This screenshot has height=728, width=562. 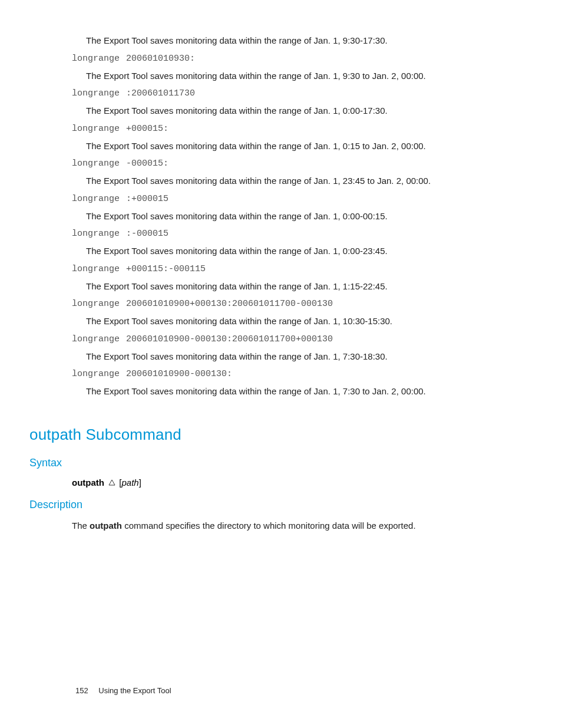 What do you see at coordinates (302, 164) in the screenshot?
I see `example-code: longrange -000015:` at bounding box center [302, 164].